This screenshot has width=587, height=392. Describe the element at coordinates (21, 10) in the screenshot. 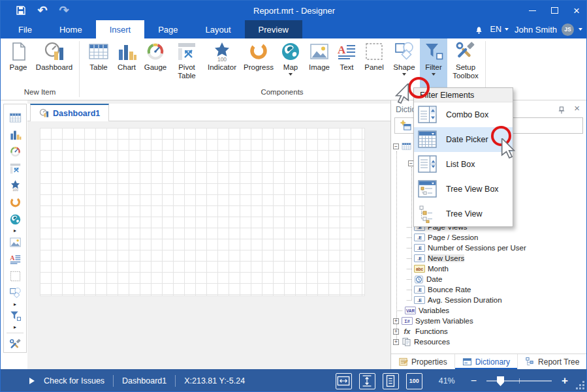

I see `save-icon` at that location.